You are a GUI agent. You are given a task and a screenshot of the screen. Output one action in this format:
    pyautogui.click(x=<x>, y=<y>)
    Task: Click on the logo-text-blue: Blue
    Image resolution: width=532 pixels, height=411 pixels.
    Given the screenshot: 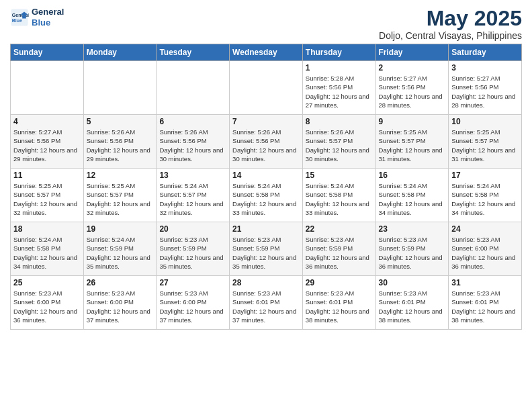 What is the action you would take?
    pyautogui.click(x=48, y=23)
    